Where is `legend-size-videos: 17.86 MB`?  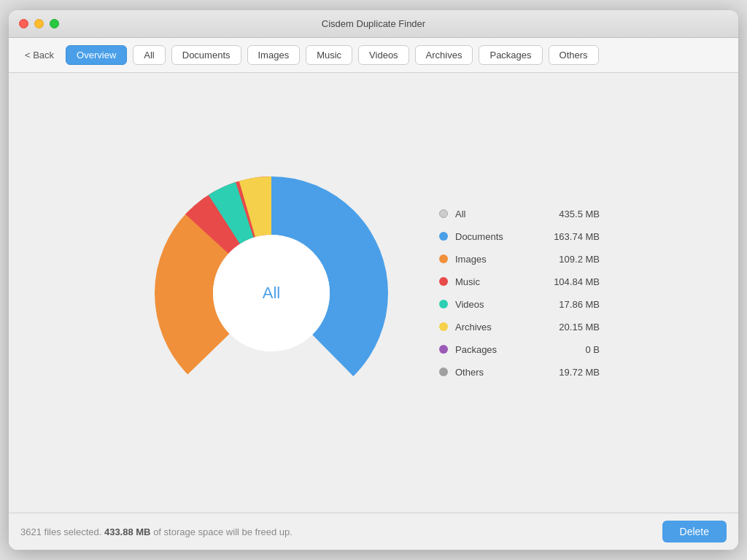 legend-size-videos: 17.86 MB is located at coordinates (570, 305).